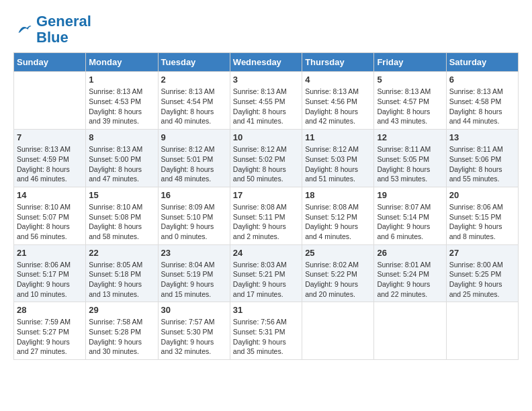  What do you see at coordinates (266, 331) in the screenshot?
I see `calendar-cell: 31Sunrise: 7:56 AM Sunset: 5:31 PM Dayli…` at bounding box center [266, 331].